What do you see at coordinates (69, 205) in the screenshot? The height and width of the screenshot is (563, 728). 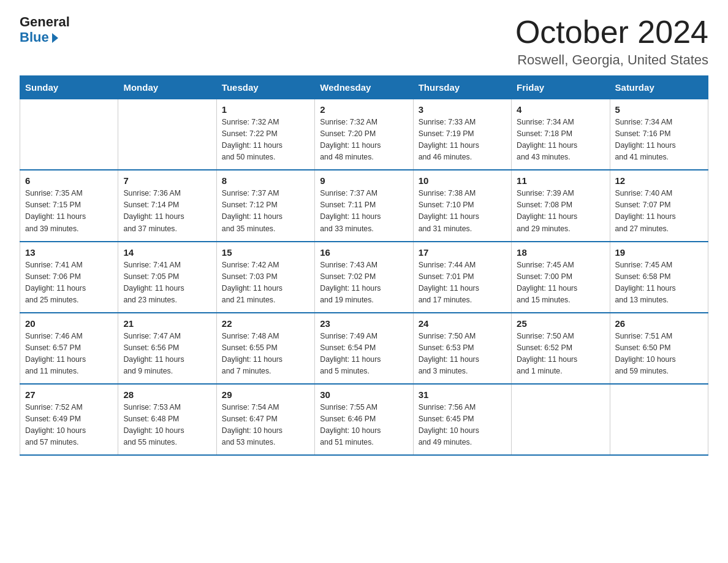 I see `calendar-cell: 6Sunrise: 7:35 AM Sunset: 7:15 PM Daylig…` at bounding box center [69, 205].